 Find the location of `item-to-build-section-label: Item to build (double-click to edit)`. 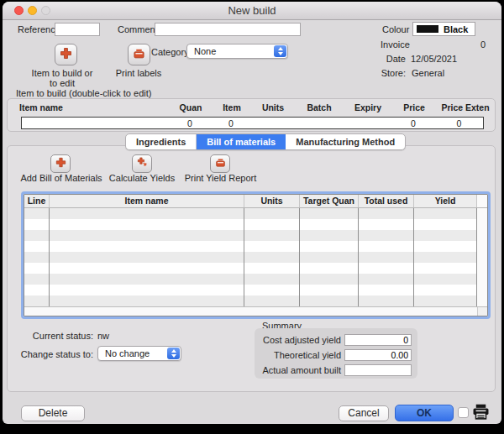

item-to-build-section-label: Item to build (double-click to edit) is located at coordinates (84, 93).